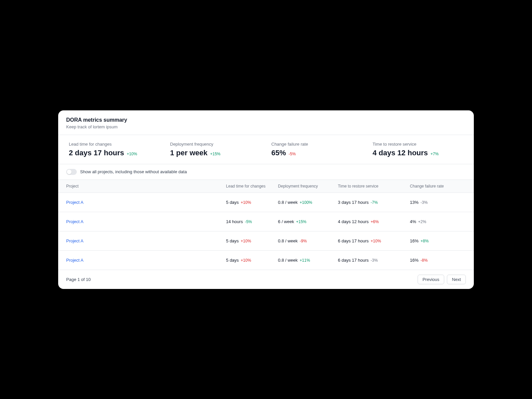  I want to click on column-header-lead: Lead time for changes, so click(252, 186).